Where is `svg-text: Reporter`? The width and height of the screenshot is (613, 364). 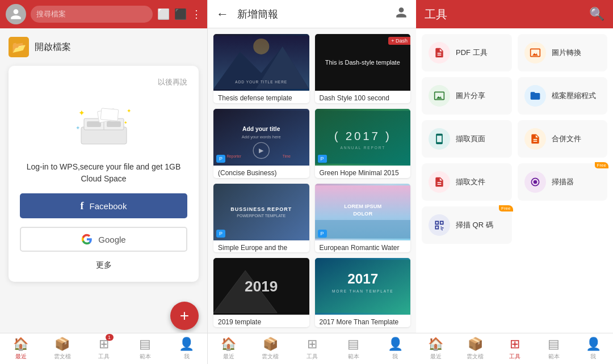 svg-text: Reporter is located at coordinates (234, 156).